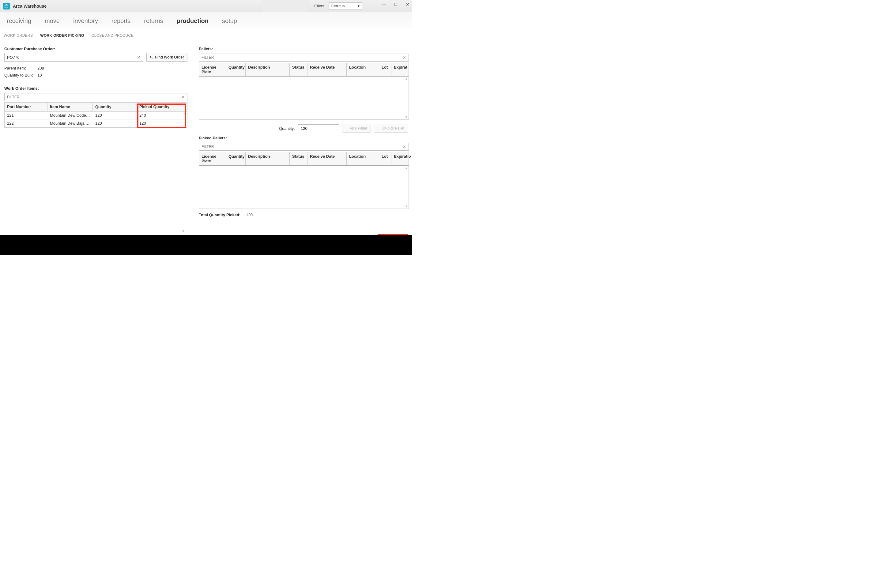  What do you see at coordinates (170, 57) in the screenshot?
I see `find-btn-label: Find Work Order` at bounding box center [170, 57].